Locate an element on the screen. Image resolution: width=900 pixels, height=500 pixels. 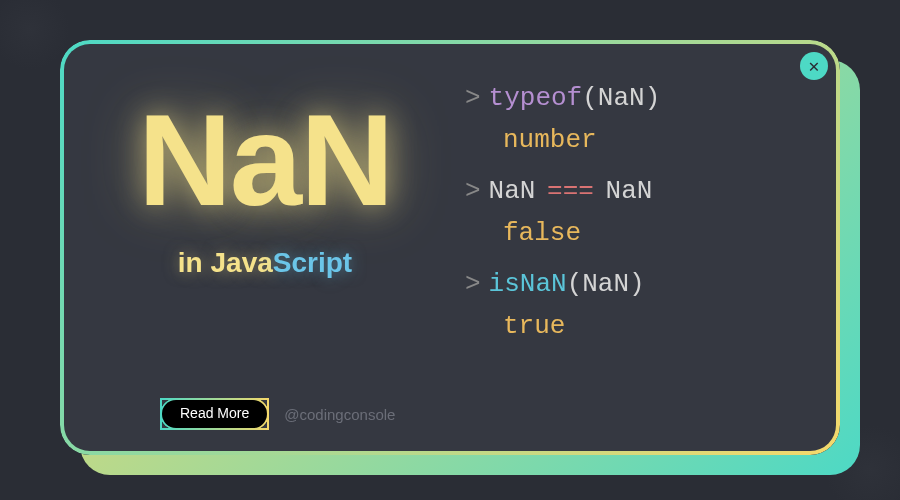
subtitle-in: in is located at coordinates (194, 262).